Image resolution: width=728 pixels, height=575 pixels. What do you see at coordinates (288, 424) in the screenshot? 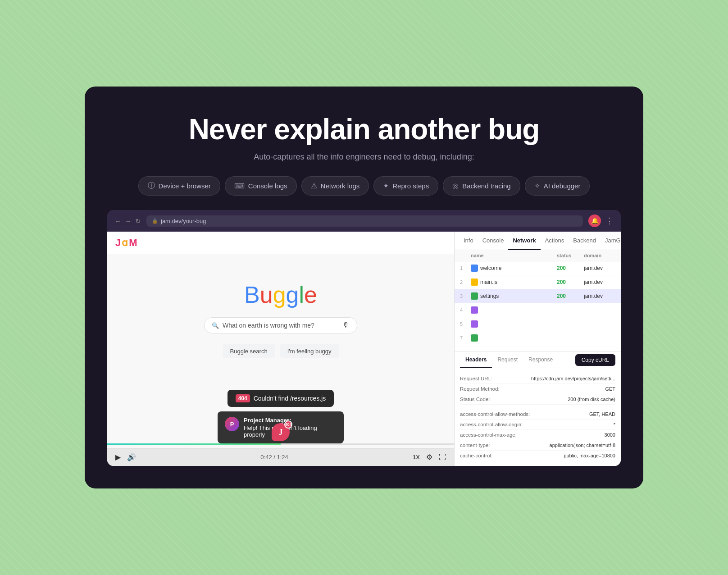
I see `jam-badge: 404` at bounding box center [288, 424].